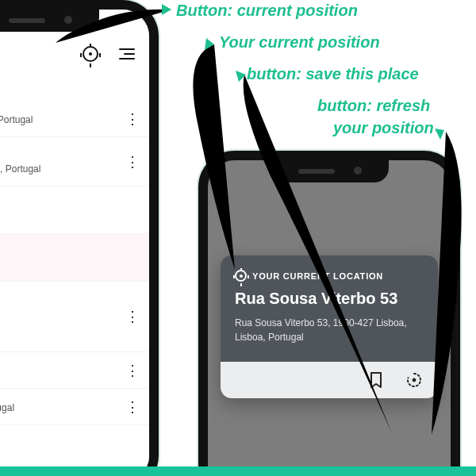 The width and height of the screenshot is (476, 476). Describe the element at coordinates (61, 120) in the screenshot. I see `list-item-address: sbon, Lisbon, Portugal` at that location.